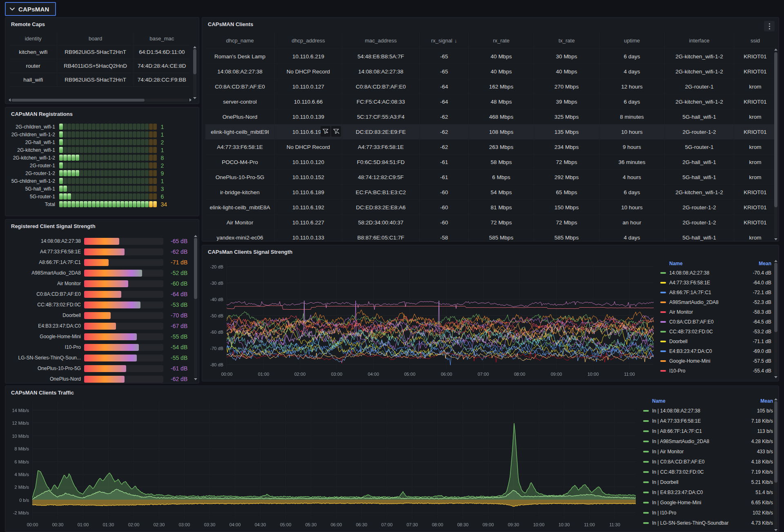 This screenshot has height=532, width=784. I want to click on table-header-cell-dhcp_name: dhcp_name, so click(240, 40).